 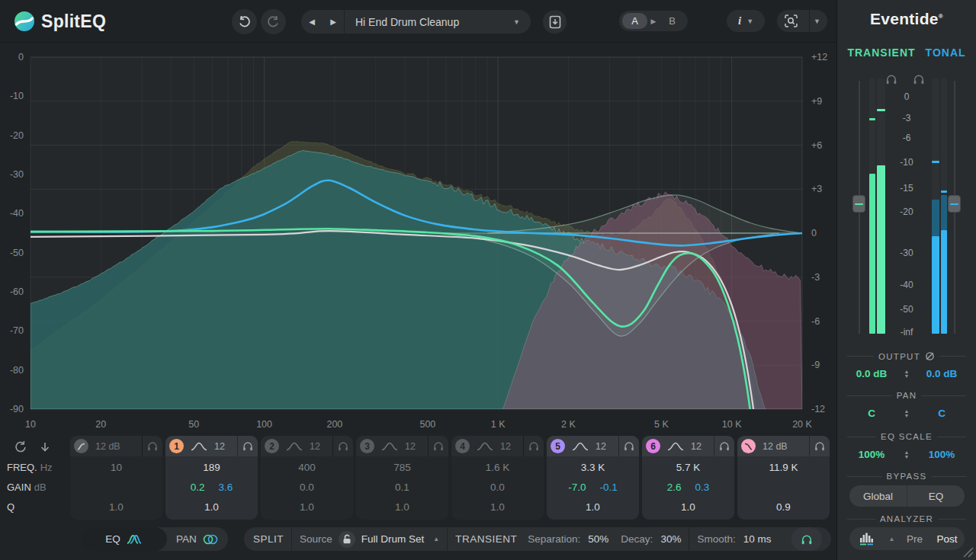 I want to click on transient-level-fader, so click(x=859, y=204).